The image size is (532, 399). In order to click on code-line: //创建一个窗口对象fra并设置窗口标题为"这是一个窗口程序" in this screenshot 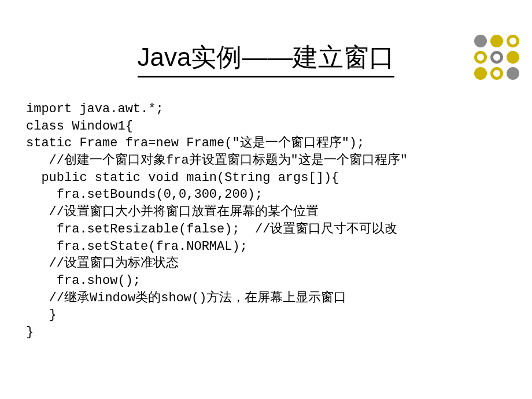, I will do `click(217, 161)`.